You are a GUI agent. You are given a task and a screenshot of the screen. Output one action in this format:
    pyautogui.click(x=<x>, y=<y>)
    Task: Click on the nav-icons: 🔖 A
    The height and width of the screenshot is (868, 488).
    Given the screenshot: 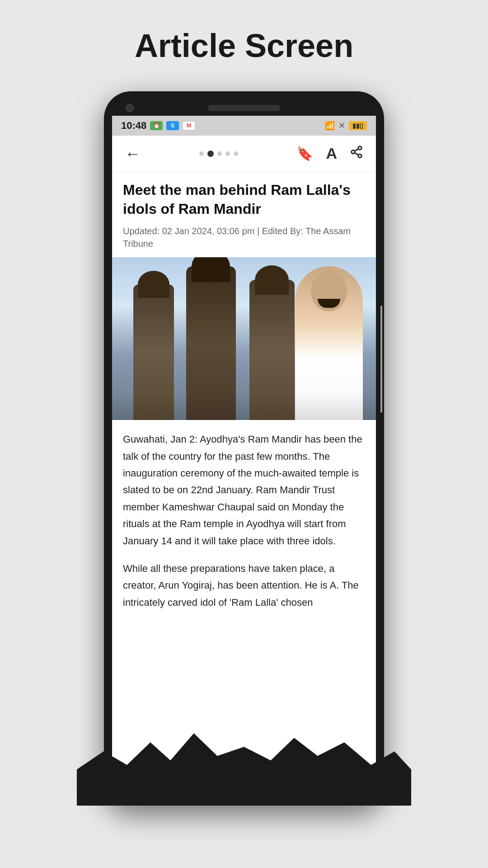 What is the action you would take?
    pyautogui.click(x=330, y=154)
    